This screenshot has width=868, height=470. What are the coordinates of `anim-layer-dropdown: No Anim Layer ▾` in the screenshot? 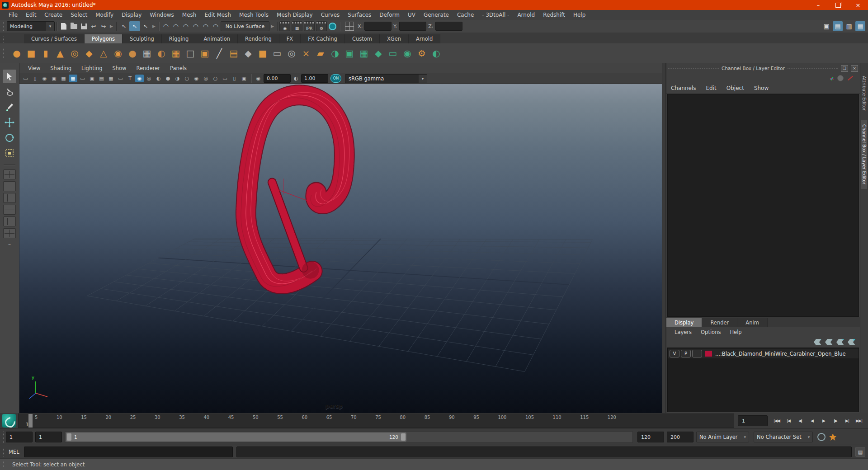 It's located at (722, 437).